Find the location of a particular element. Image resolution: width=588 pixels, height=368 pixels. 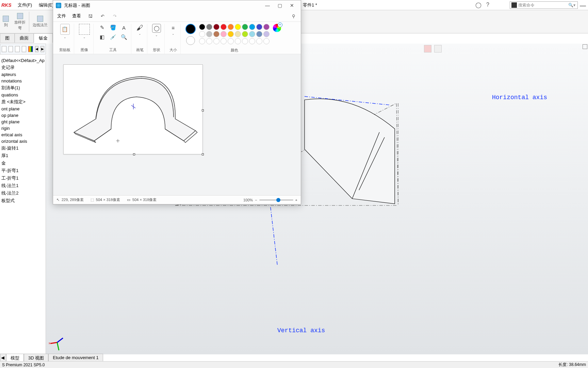

redo-icon: ↷ is located at coordinates (115, 16).